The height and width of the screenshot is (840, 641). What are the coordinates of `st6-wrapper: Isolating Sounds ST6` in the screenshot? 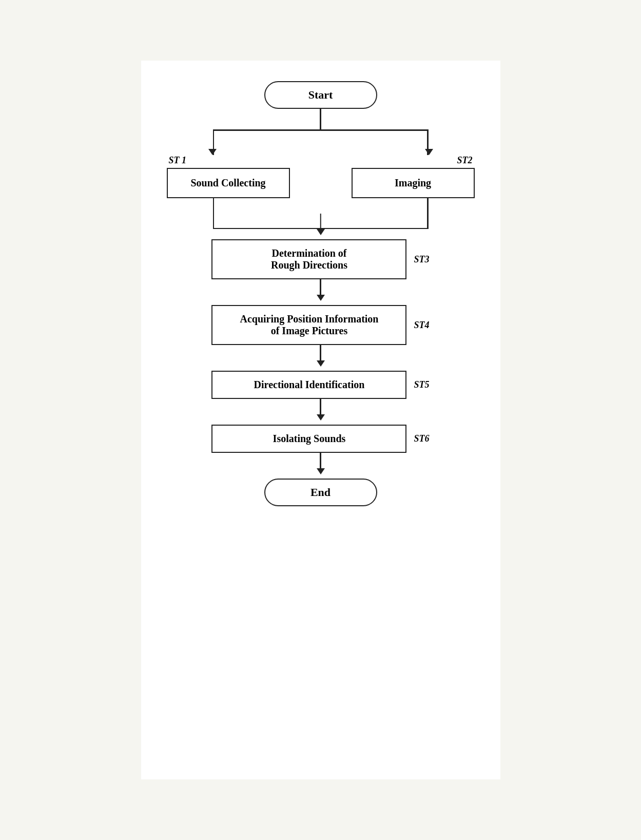 It's located at (321, 438).